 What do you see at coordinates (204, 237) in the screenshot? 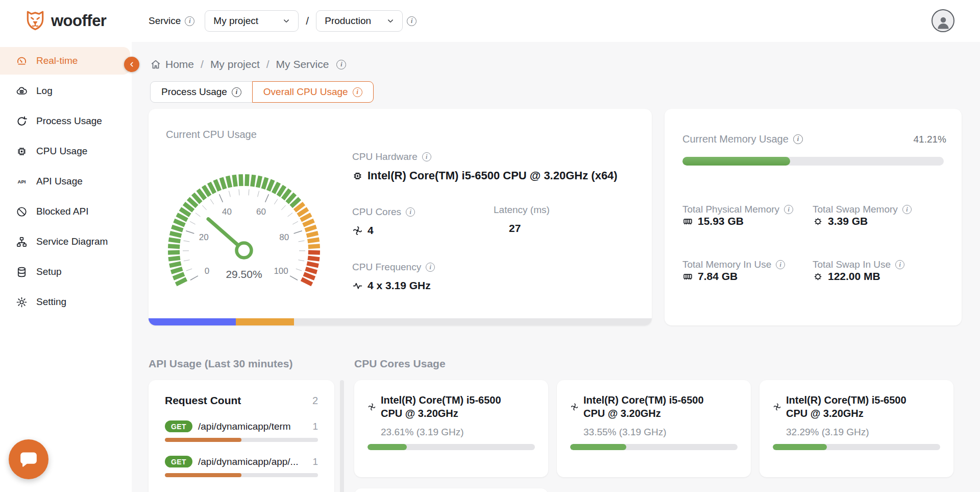
I see `svg-text: 20` at bounding box center [204, 237].